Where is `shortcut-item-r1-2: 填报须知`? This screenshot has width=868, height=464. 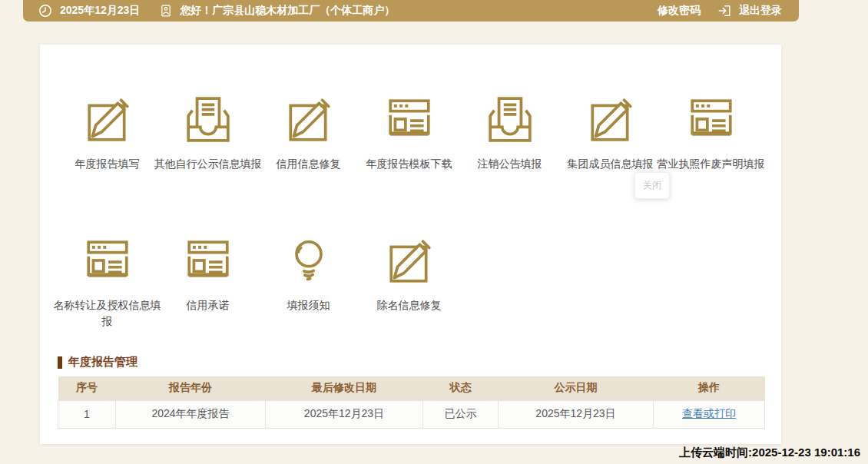
shortcut-item-r1-2: 填报须知 is located at coordinates (309, 283).